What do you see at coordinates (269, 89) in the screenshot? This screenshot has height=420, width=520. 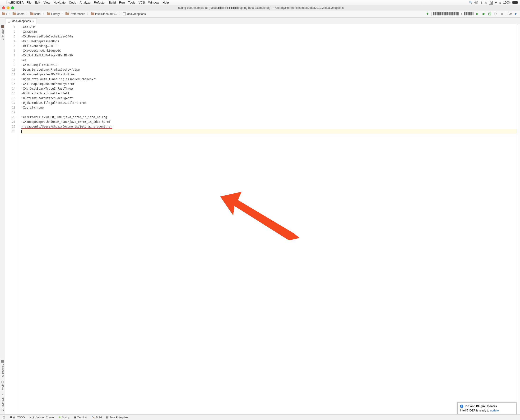 I see `code-line: -XX:-OmitStackTraceInFastThrow` at bounding box center [269, 89].